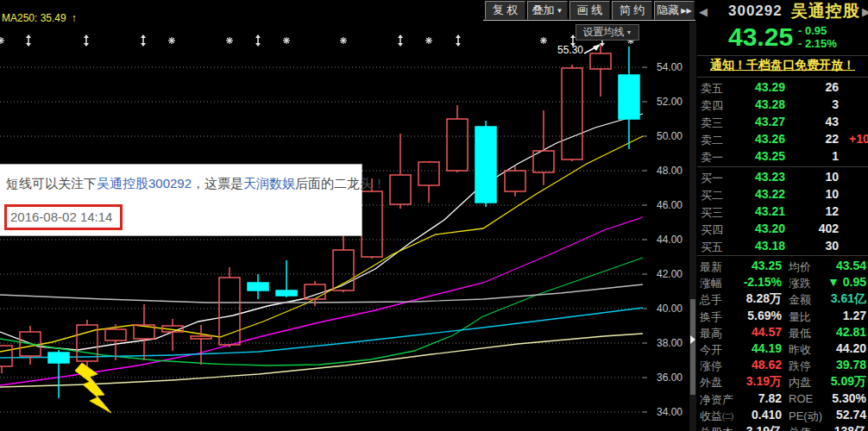 The width and height of the screenshot is (868, 431). What do you see at coordinates (837, 348) in the screenshot?
I see `stat-value: 44.20` at bounding box center [837, 348].